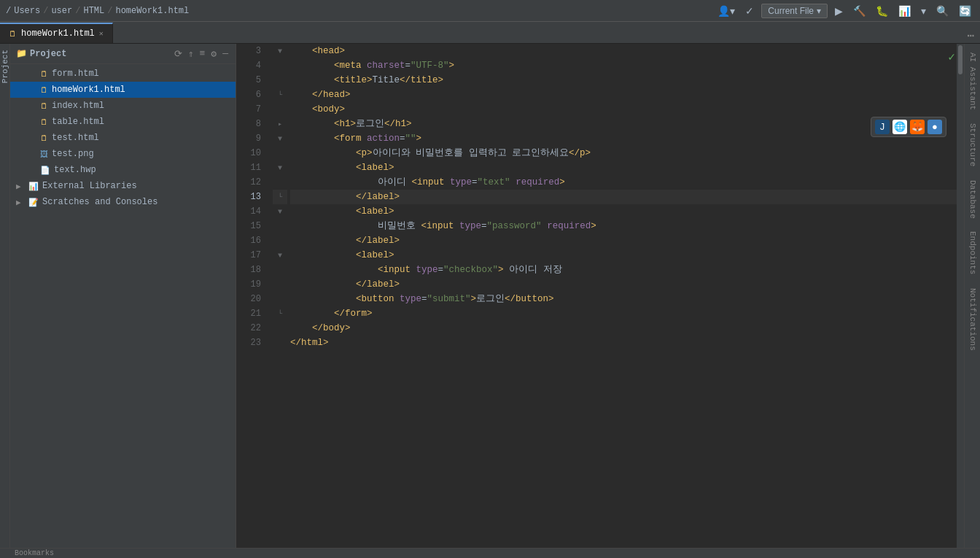 Image resolution: width=980 pixels, height=558 pixels. What do you see at coordinates (726, 11) in the screenshot?
I see `user-icon-btn: 👤▾` at bounding box center [726, 11].